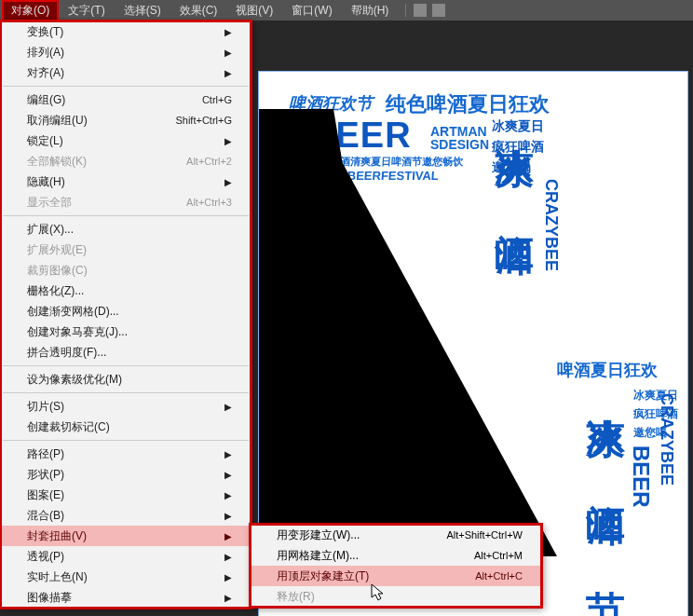  Describe the element at coordinates (122, 406) in the screenshot. I see `menu-item-label: 切片(S)` at that location.